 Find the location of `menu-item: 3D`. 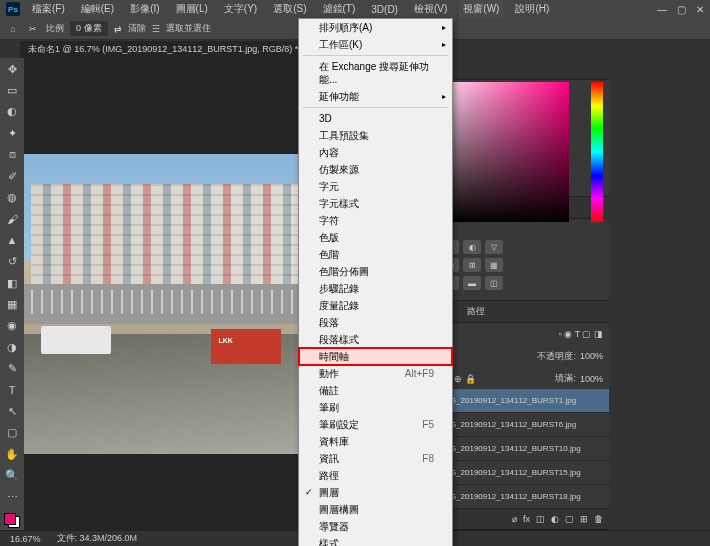

menu-item: 3D is located at coordinates (376, 118).